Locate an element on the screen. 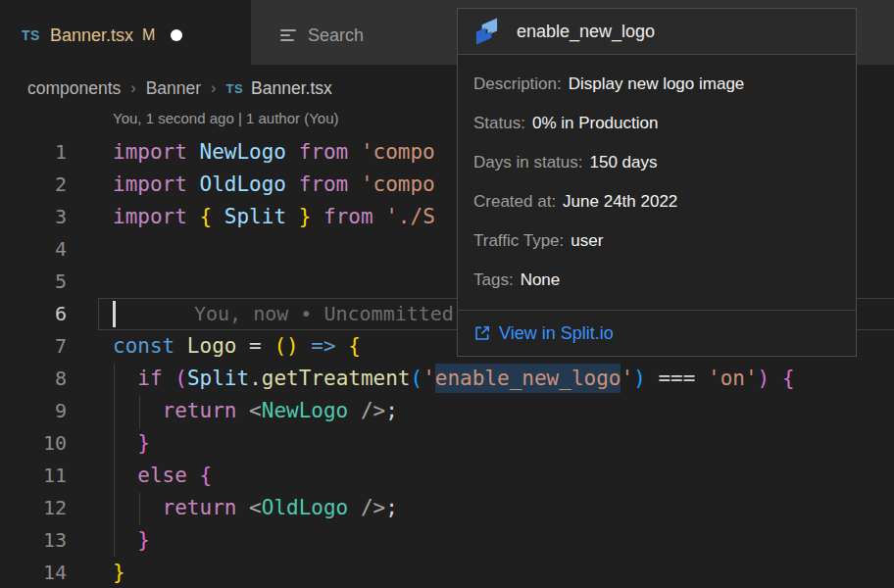  breadcrumb-subfolder: Banner is located at coordinates (174, 88).